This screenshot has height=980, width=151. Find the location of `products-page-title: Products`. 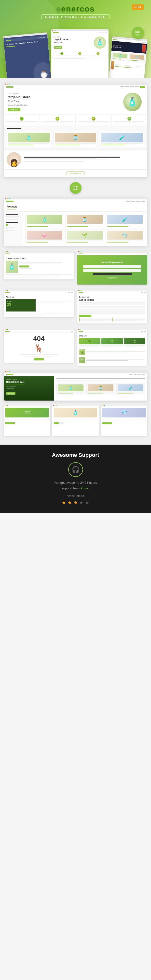

products-page-title: Products is located at coordinates (76, 207).